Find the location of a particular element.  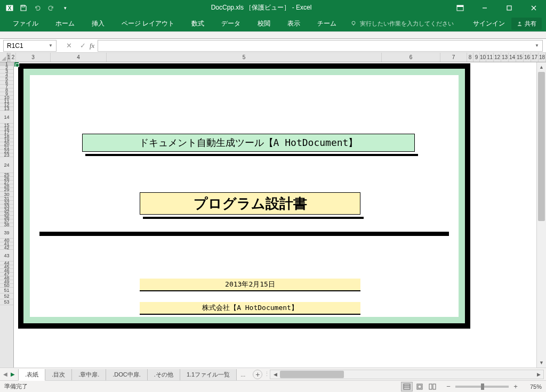

column-header: 12 is located at coordinates (497, 58).